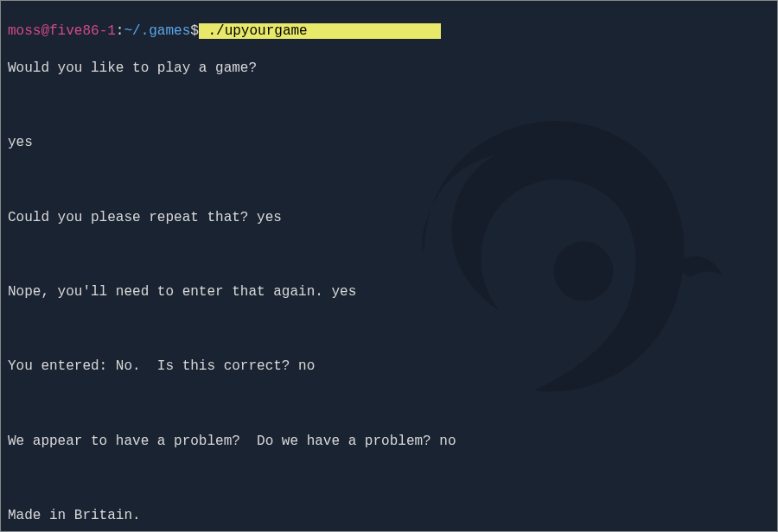 The width and height of the screenshot is (778, 532). I want to click on prompt-host: five86-1, so click(83, 31).